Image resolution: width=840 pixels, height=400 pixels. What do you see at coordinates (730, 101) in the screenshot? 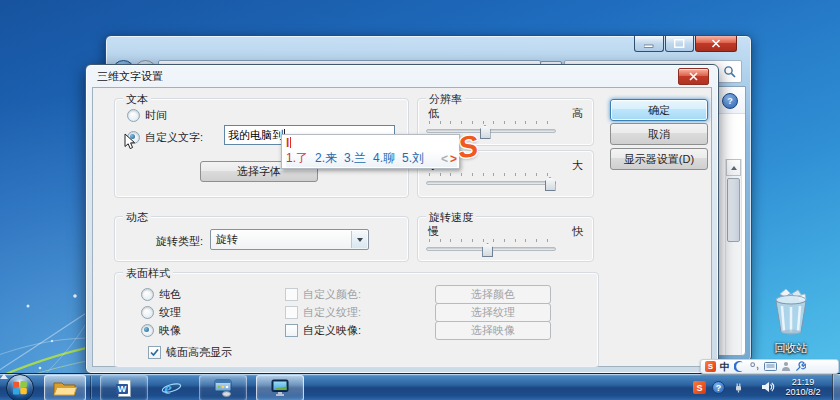
I see `help-button: ?` at bounding box center [730, 101].